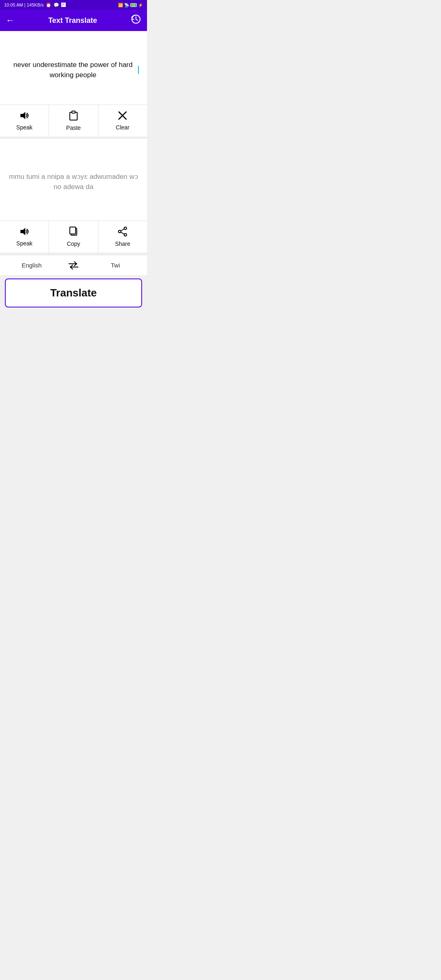 The height and width of the screenshot is (980, 441). Describe the element at coordinates (122, 232) in the screenshot. I see `share-icon` at that location.